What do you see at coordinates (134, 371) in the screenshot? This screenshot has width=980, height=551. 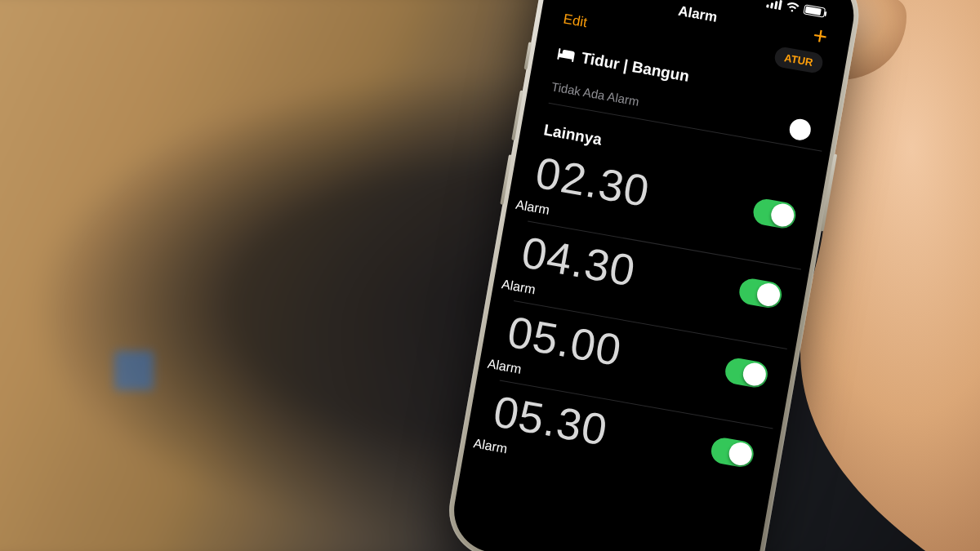 I see `laptop-sticker-blur` at bounding box center [134, 371].